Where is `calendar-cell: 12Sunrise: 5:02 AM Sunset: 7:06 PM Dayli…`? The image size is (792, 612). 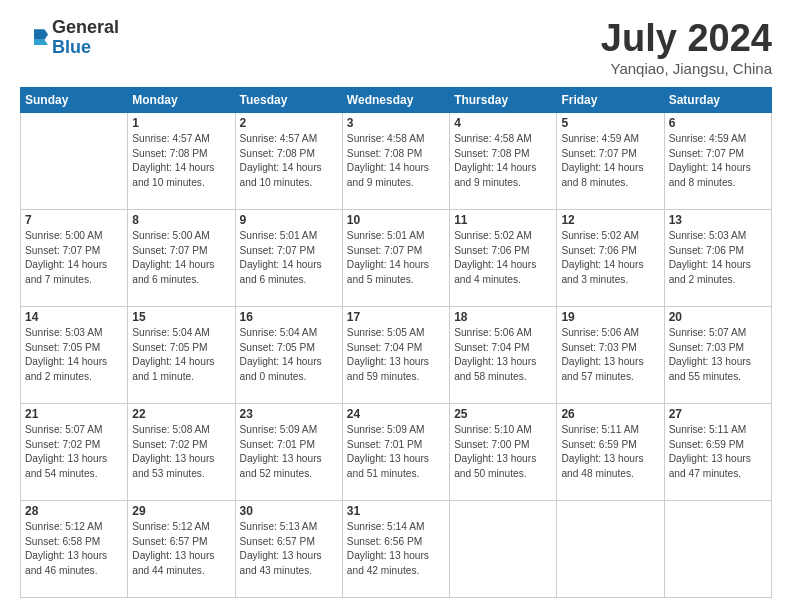 calendar-cell: 12Sunrise: 5:02 AM Sunset: 7:06 PM Dayli… is located at coordinates (610, 258).